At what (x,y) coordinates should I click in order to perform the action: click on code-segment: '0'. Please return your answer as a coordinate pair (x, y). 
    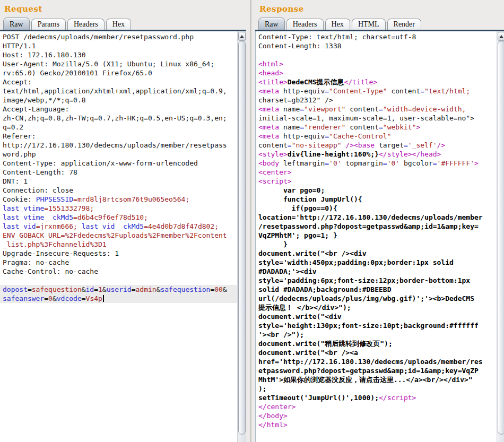
    Looking at the image, I should click on (335, 163).